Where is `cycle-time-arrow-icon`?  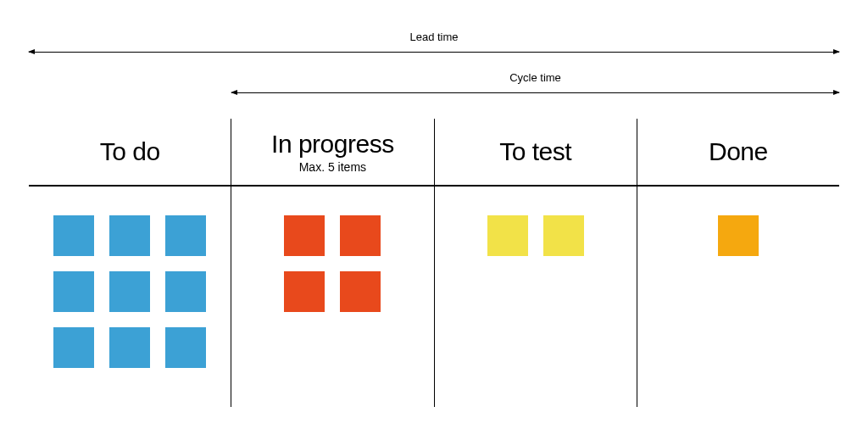 cycle-time-arrow-icon is located at coordinates (536, 93).